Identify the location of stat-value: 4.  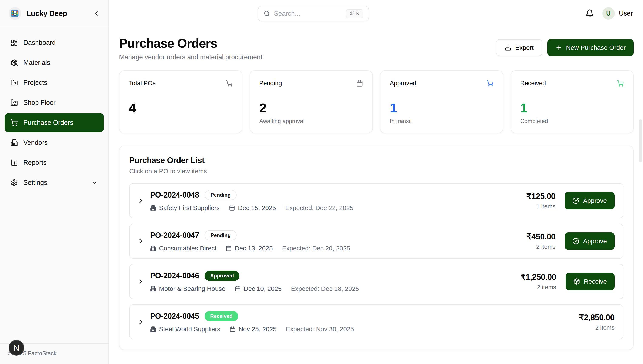
(180, 108).